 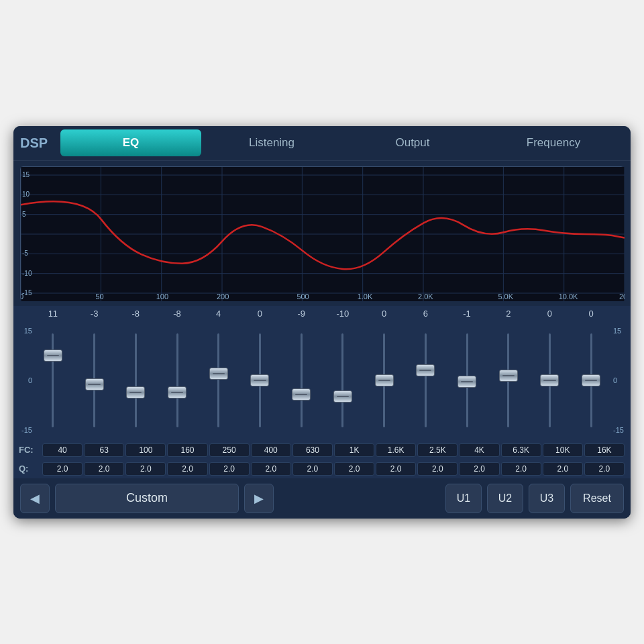 I want to click on fc-11: 6.3K, so click(x=521, y=450).